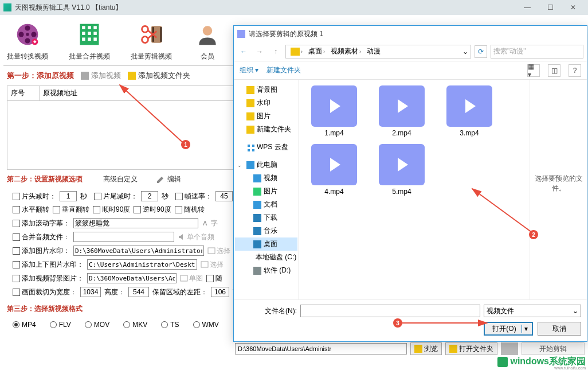  Describe the element at coordinates (266, 178) in the screenshot. I see `tree-item: 视频` at that location.